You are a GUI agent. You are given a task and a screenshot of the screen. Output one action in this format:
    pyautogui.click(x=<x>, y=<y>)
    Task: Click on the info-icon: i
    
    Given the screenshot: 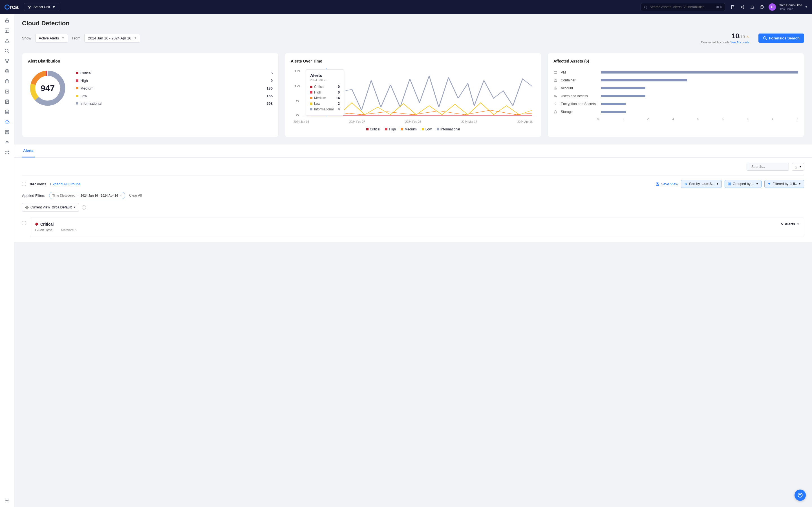 What is the action you would take?
    pyautogui.click(x=84, y=207)
    